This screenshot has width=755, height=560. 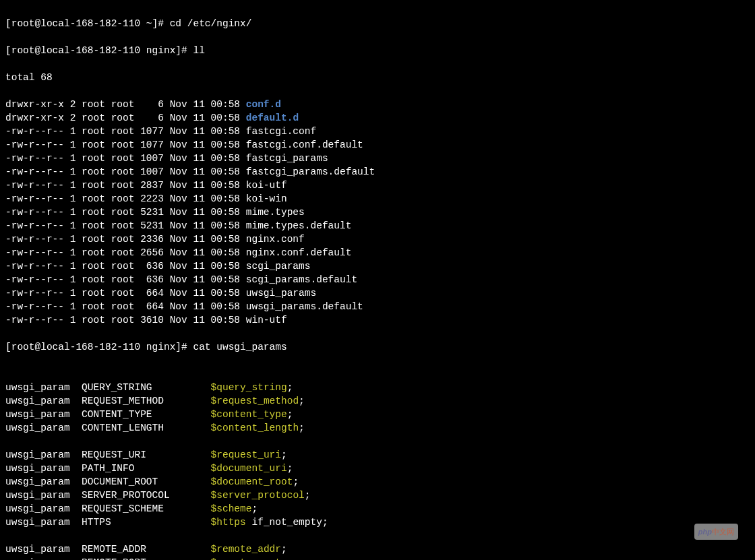 I want to click on command-text: ll, so click(x=198, y=51).